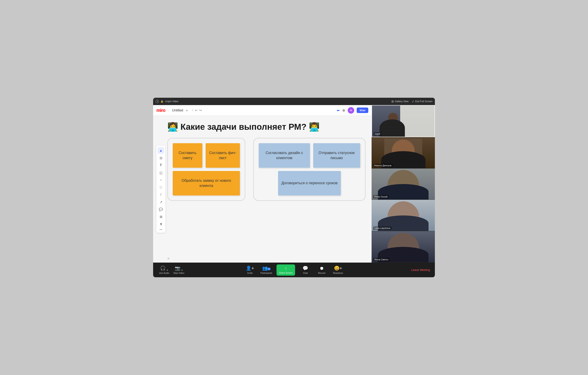 The width and height of the screenshot is (588, 375). Describe the element at coordinates (243, 127) in the screenshot. I see `board-title-text: Какие задачи выполняет РМ?` at that location.